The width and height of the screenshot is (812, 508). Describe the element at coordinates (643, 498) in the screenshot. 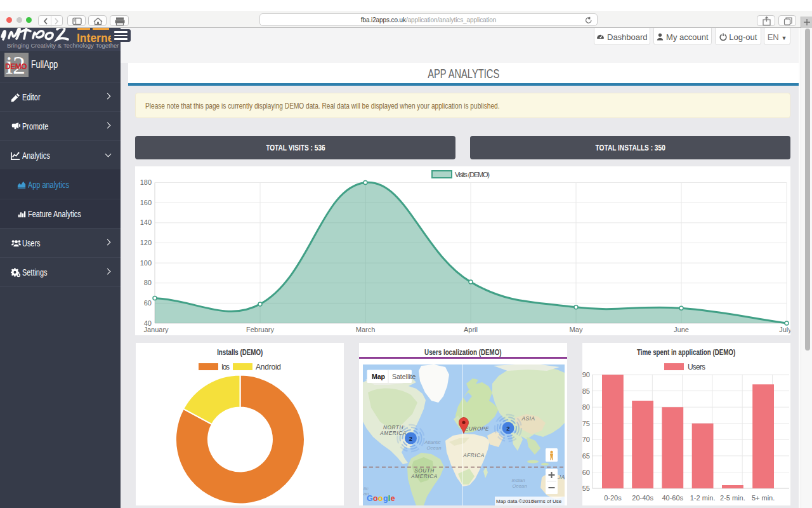

I see `svg-text: 20-40s` at that location.